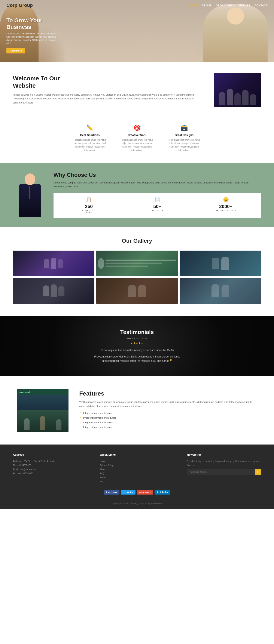 This screenshot has height=644, width=274. Describe the element at coordinates (137, 338) in the screenshot. I see `testimonial-name: SHANE WATSON` at that location.